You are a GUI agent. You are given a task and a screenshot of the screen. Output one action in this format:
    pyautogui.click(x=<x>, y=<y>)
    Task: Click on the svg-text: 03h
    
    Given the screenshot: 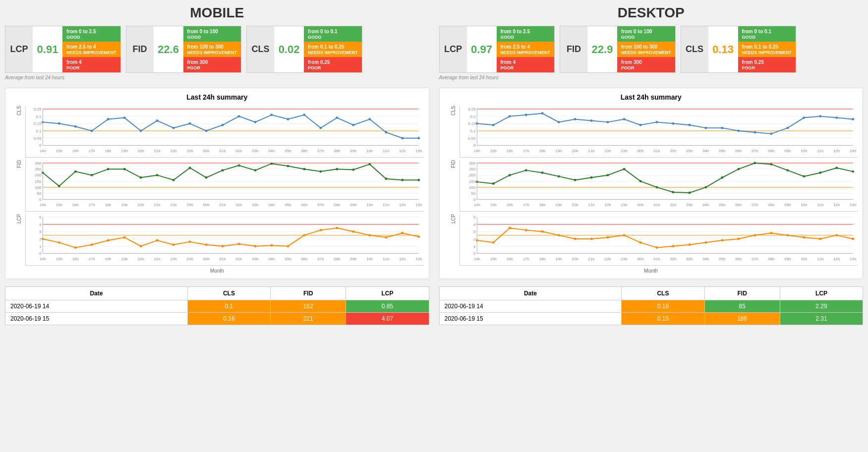 What is the action you would take?
    pyautogui.click(x=689, y=259)
    